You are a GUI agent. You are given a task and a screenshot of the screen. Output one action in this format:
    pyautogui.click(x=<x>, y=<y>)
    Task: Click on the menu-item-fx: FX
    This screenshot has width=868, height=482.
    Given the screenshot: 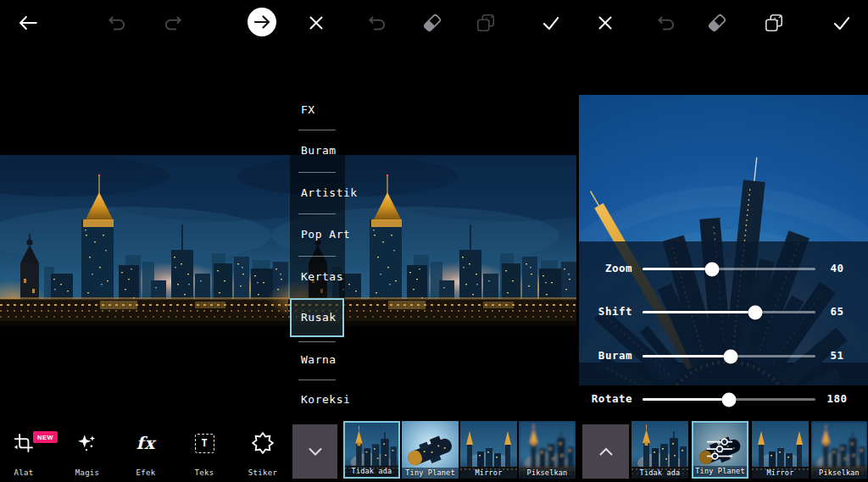 What is the action you would take?
    pyautogui.click(x=309, y=110)
    